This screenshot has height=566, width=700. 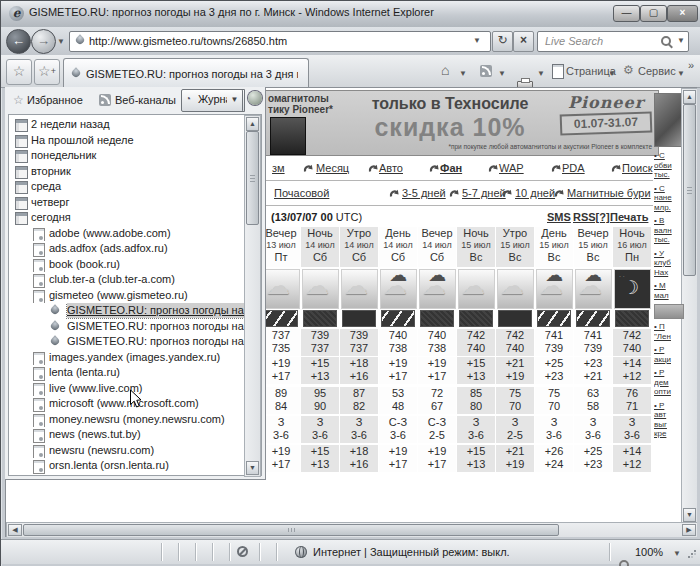 What do you see at coordinates (669, 230) in the screenshot?
I see `news-link: • В валн тыс.` at bounding box center [669, 230].